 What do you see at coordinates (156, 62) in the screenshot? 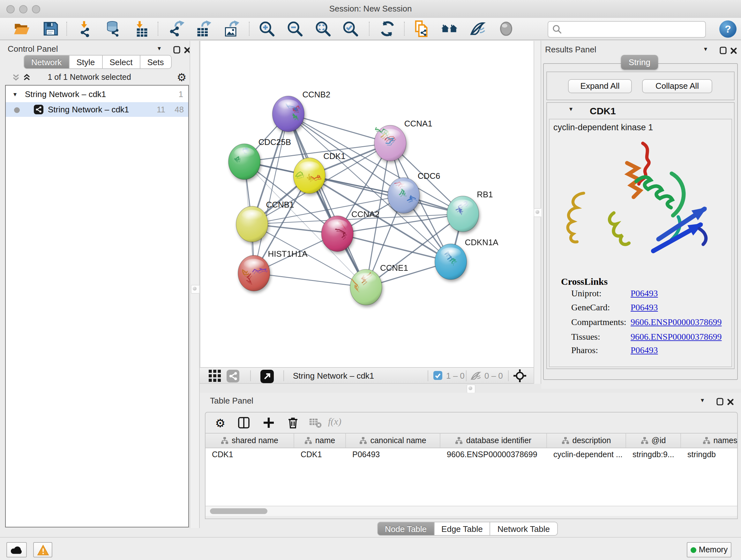
I see `tab-sets: Sets` at bounding box center [156, 62].